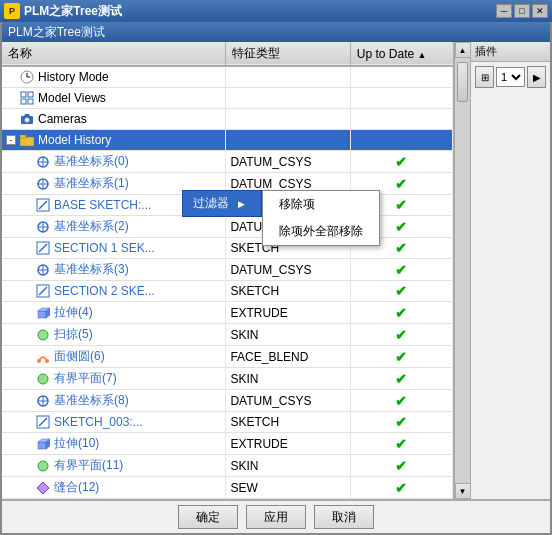 This screenshot has height=535, width=552. I want to click on table-row: SKETCH_003:...SKETCH✔, so click(228, 422).